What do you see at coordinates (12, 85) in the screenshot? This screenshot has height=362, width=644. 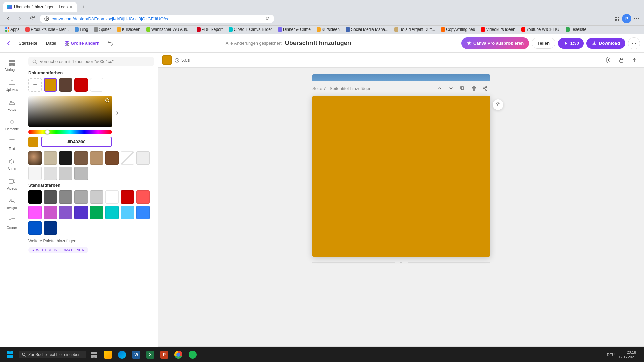 I see `sidebar-item-uploads: Uploads` at bounding box center [12, 85].